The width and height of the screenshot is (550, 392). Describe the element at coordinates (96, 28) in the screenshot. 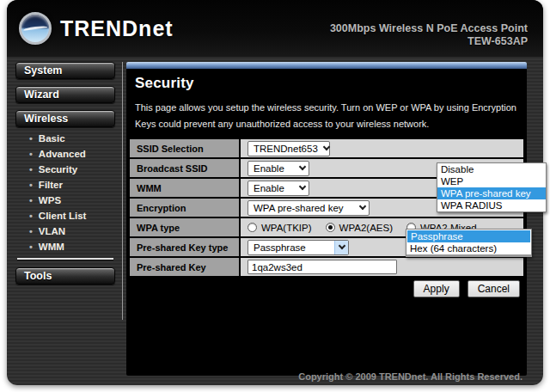

I see `trendnet-logo: TRENDnet` at that location.